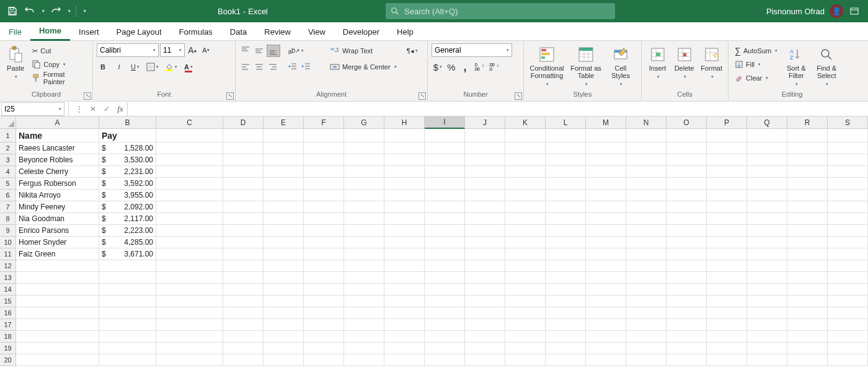 The height and width of the screenshot is (381, 868). I want to click on borders-button: ▾, so click(153, 67).